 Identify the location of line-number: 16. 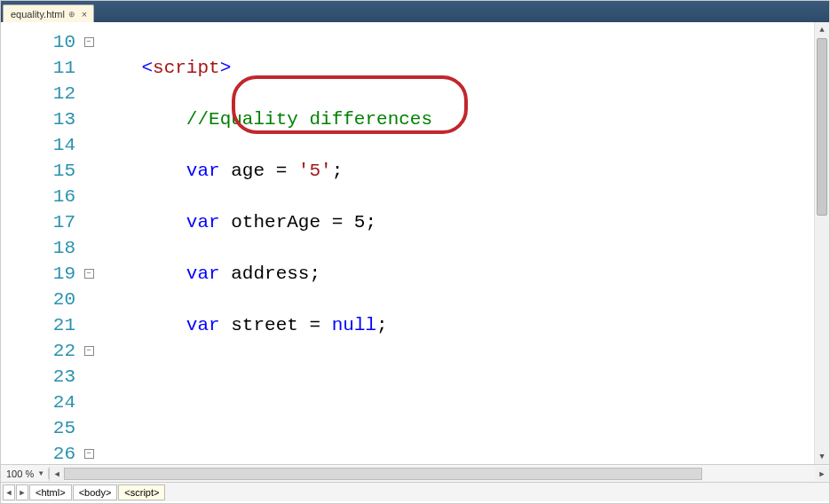
(38, 197).